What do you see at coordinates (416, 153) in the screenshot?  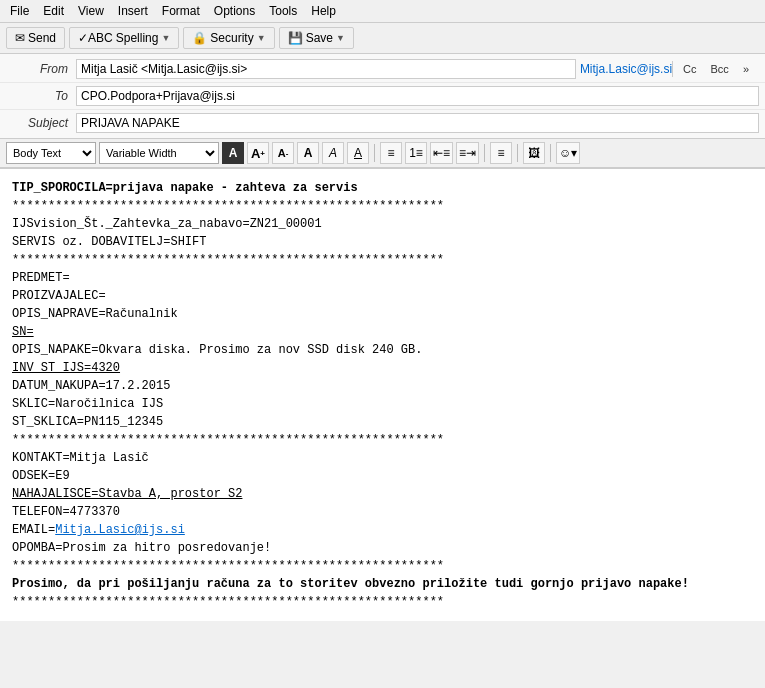 I see `ordered-list-button: 1≡` at bounding box center [416, 153].